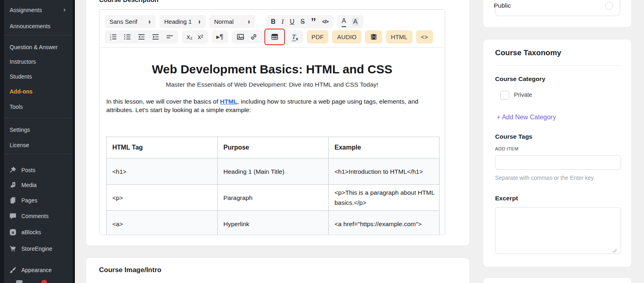  I want to click on sidebar-item-label: Announcements, so click(30, 26).